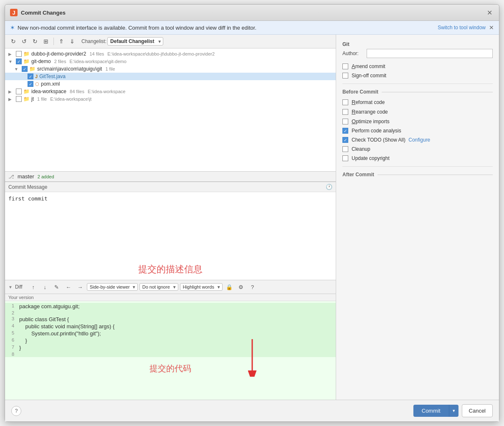  What do you see at coordinates (345, 112) in the screenshot?
I see `rearrange-code-checkbox` at bounding box center [345, 112].